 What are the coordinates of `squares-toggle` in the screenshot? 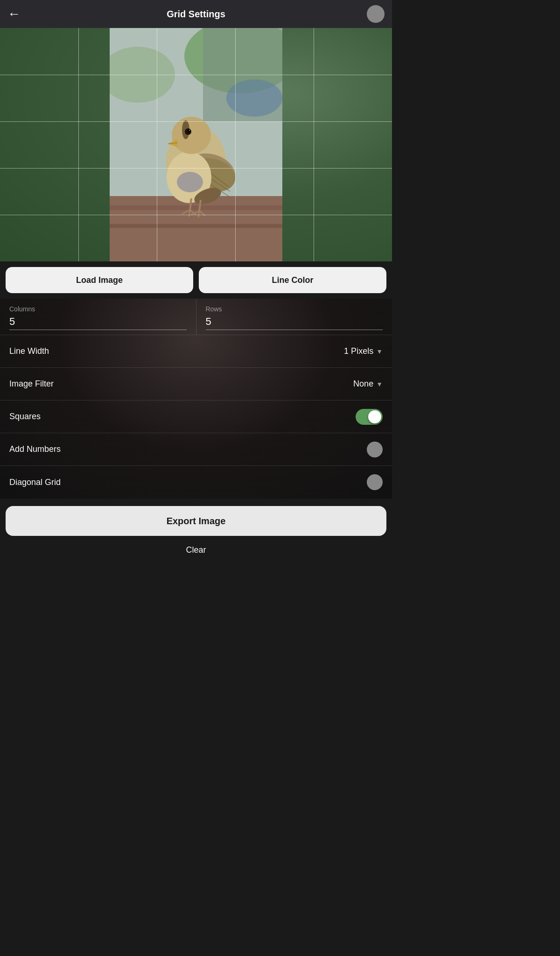 It's located at (369, 417).